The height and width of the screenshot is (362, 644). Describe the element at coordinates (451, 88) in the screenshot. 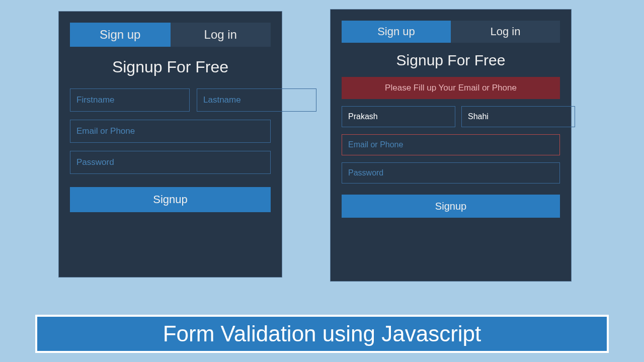

I see `validation-error-message: Please Fill up Your Email or Phone` at that location.